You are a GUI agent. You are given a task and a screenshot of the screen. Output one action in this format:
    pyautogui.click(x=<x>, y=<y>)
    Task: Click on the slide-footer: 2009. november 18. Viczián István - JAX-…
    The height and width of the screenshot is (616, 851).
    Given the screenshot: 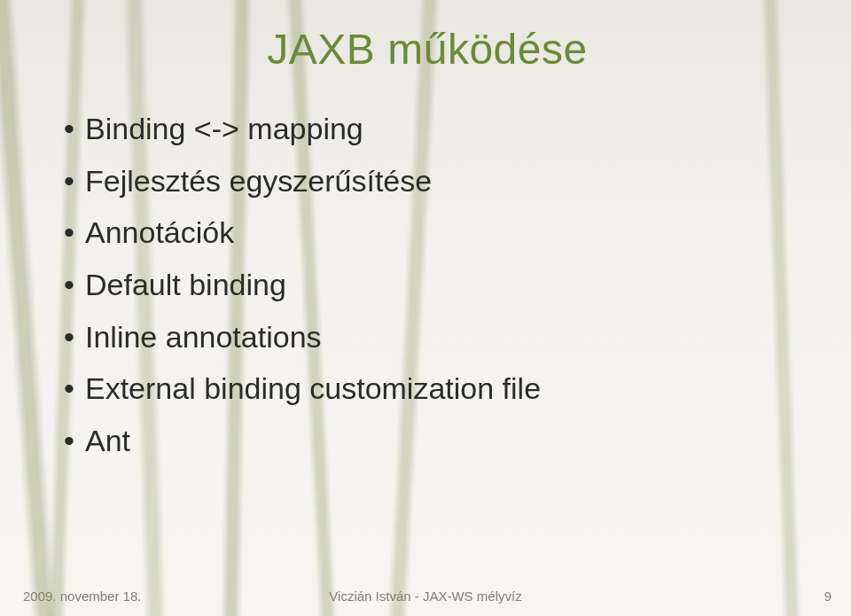 What is the action you would take?
    pyautogui.click(x=426, y=596)
    